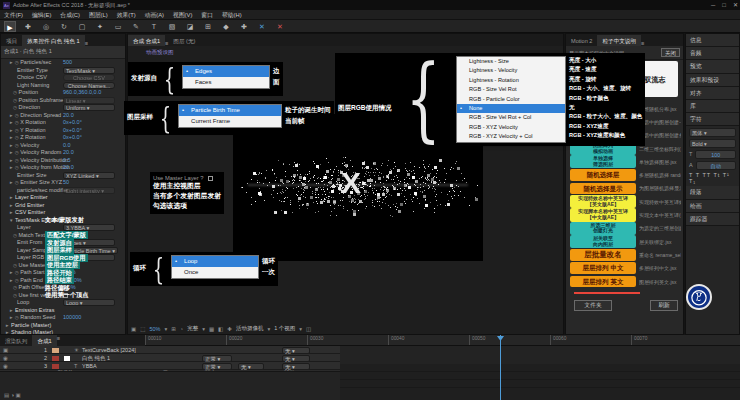 The height and width of the screenshot is (400, 740). What do you see at coordinates (230, 122) in the screenshot?
I see `dropdown-option: Current Frame` at bounding box center [230, 122].